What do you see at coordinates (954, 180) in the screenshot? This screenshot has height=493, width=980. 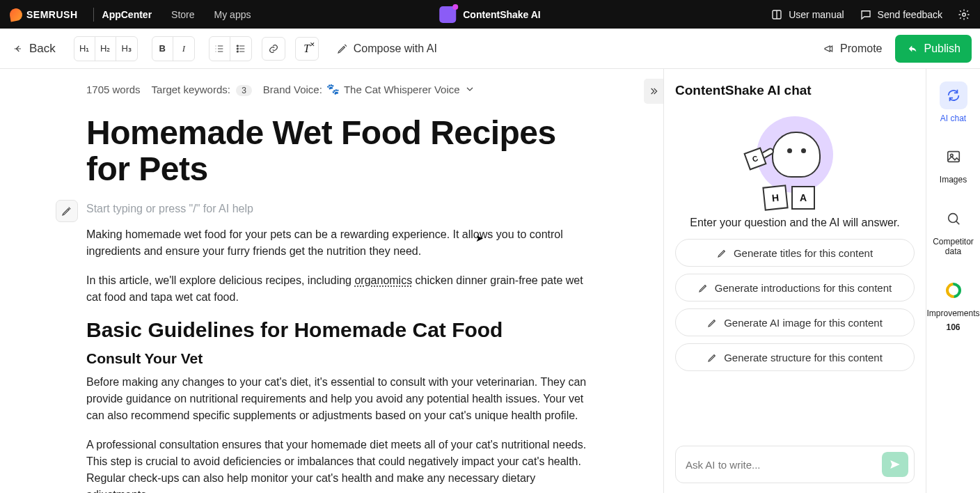 I see `rail-label: Images` at bounding box center [954, 180].